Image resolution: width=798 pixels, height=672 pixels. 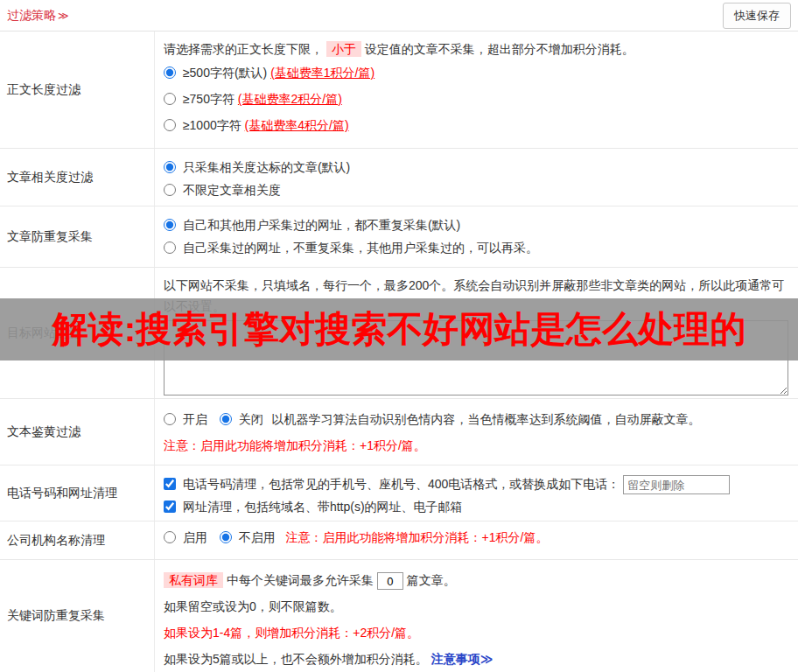 I want to click on keyword-count-input, so click(x=390, y=581).